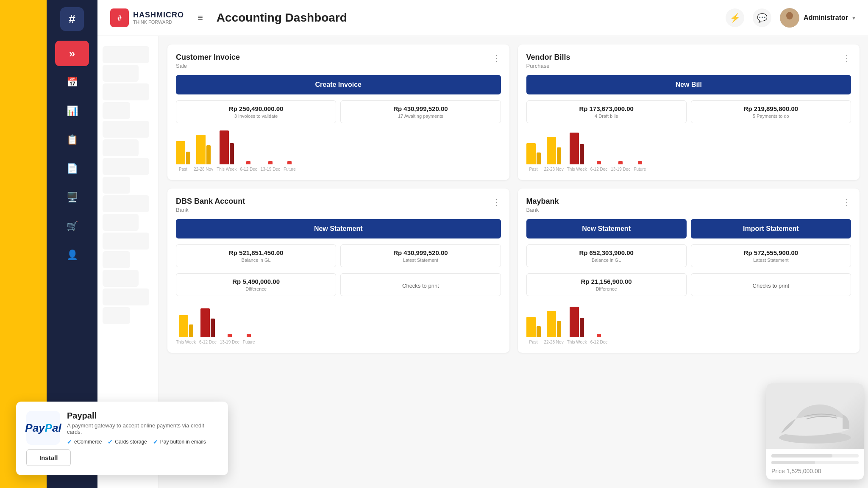  What do you see at coordinates (159, 18) in the screenshot?
I see `topnav-logo-text: HASHMICRO THINK FORWARD` at bounding box center [159, 18].